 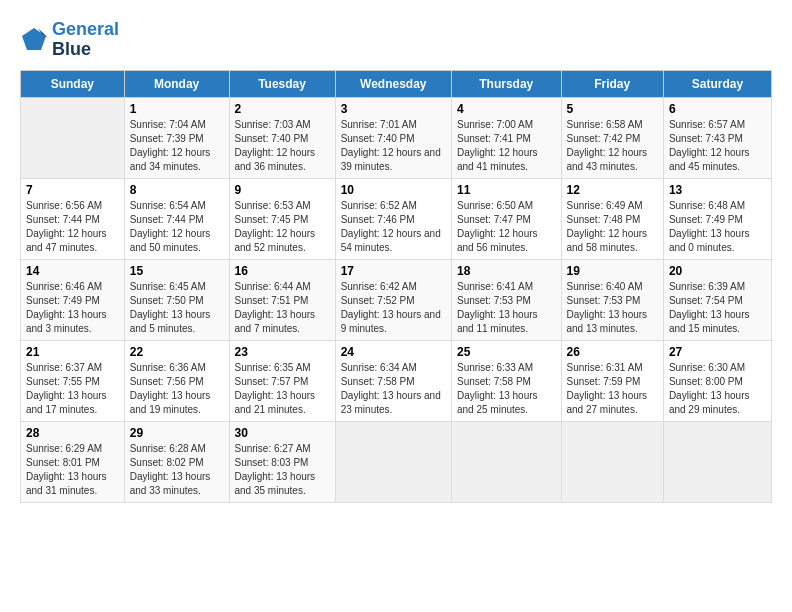 What do you see at coordinates (393, 84) in the screenshot?
I see `weekday-header-wednesday: Wednesday` at bounding box center [393, 84].